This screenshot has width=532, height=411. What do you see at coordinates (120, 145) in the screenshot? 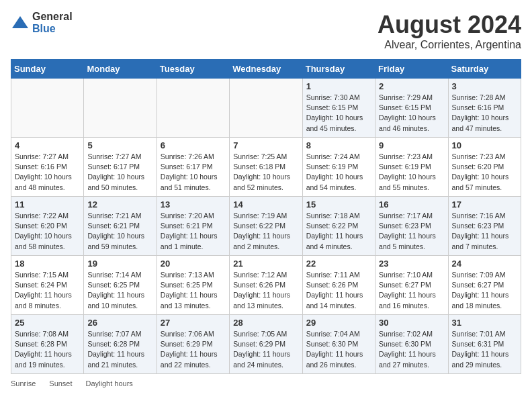
I see `day-number: 5` at bounding box center [120, 145].